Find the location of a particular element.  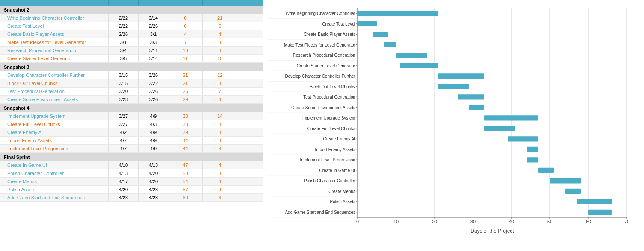

table-row: Implement Upgrade System3/274/93314 is located at coordinates (132, 116).